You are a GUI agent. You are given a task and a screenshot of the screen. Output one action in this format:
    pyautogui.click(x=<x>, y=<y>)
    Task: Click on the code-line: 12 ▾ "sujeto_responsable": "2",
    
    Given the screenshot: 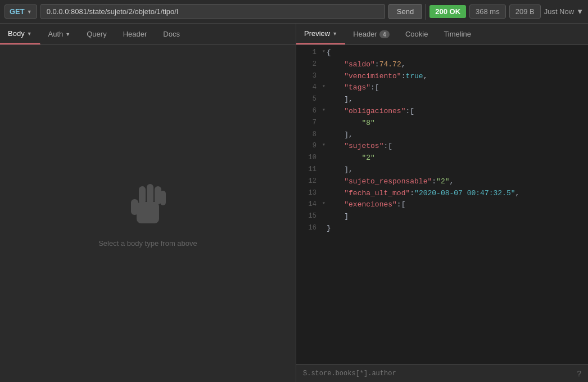 What is the action you would take?
    pyautogui.click(x=442, y=182)
    